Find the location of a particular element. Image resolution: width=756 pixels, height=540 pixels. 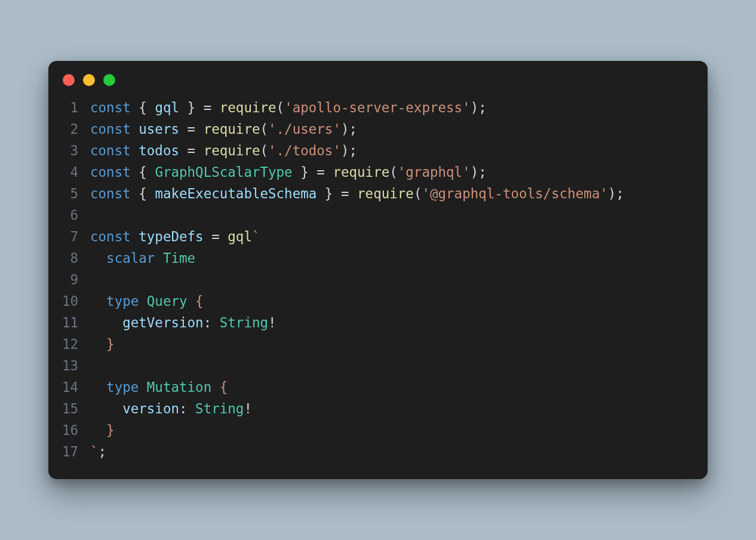

token-cls: GraphQLScalarType is located at coordinates (223, 172).